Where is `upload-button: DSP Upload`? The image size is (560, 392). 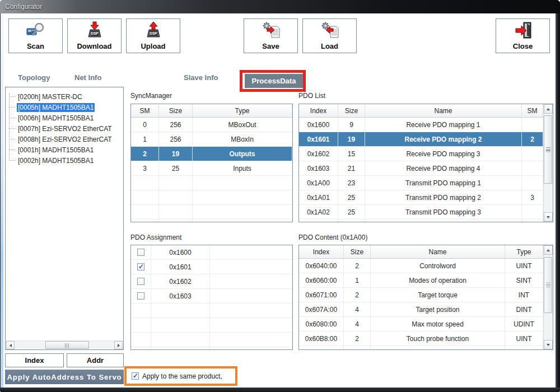 upload-button: DSP Upload is located at coordinates (153, 36).